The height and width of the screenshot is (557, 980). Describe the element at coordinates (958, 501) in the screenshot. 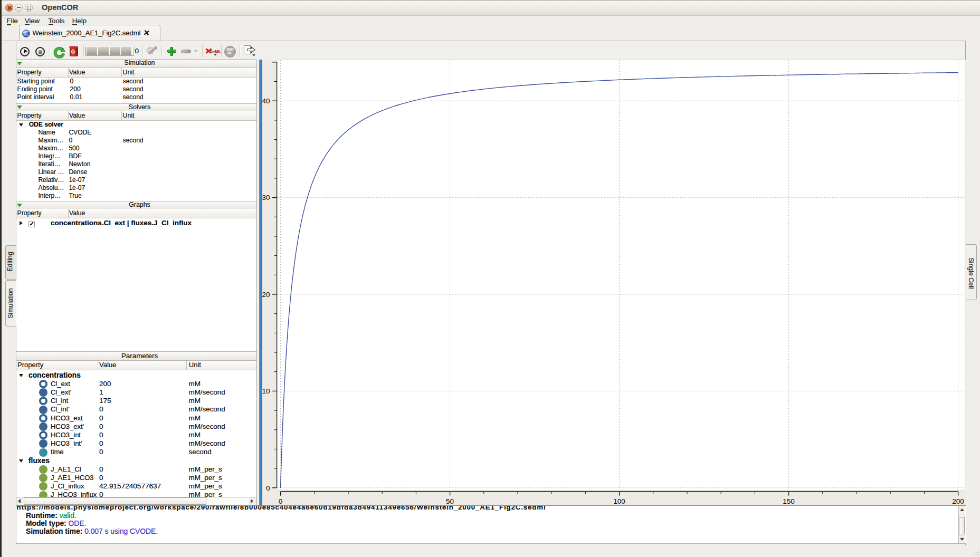

I see `svg-text: 200` at that location.